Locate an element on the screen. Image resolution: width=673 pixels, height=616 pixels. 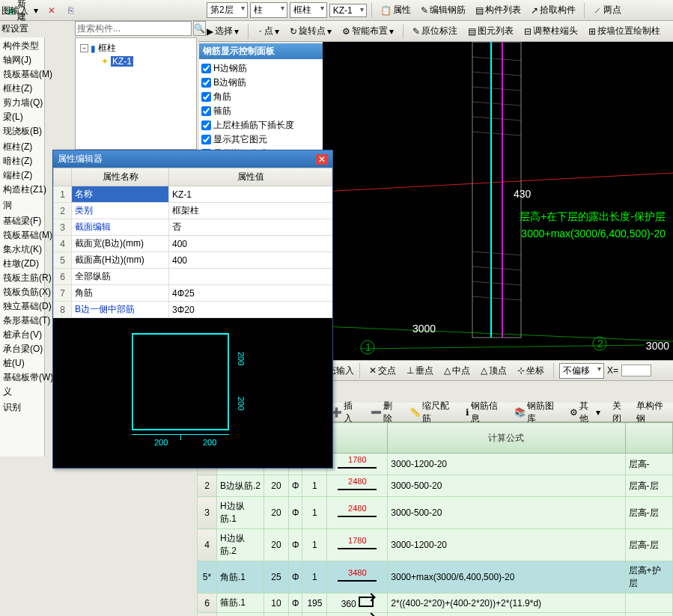
left-item: 基础板带(W) is located at coordinates (22, 377).